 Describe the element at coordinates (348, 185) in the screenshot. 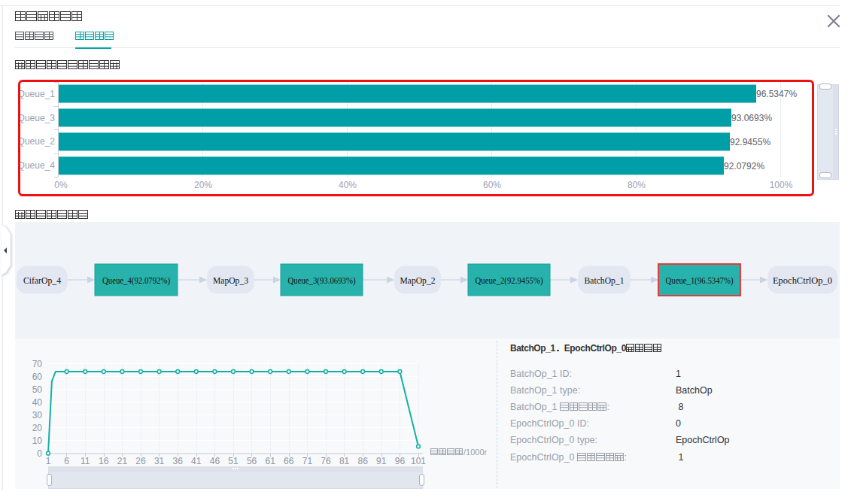

I see `svg-text: 40%` at that location.